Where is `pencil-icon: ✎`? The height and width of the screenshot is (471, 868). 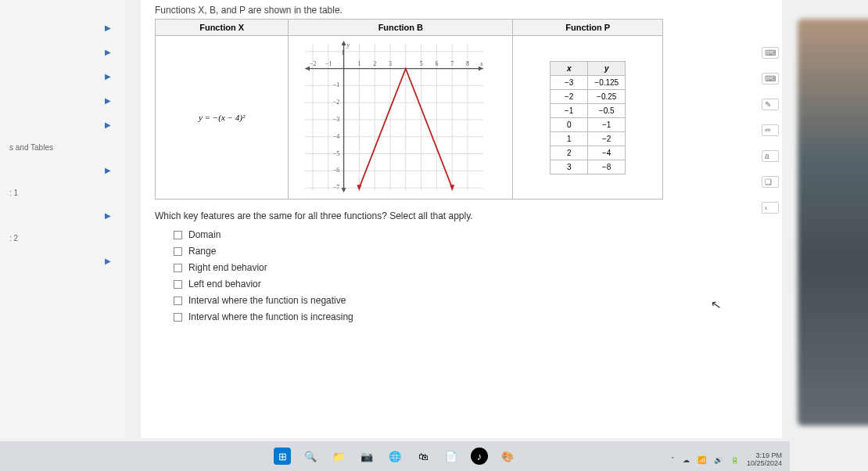
pencil-icon: ✎ is located at coordinates (770, 105).